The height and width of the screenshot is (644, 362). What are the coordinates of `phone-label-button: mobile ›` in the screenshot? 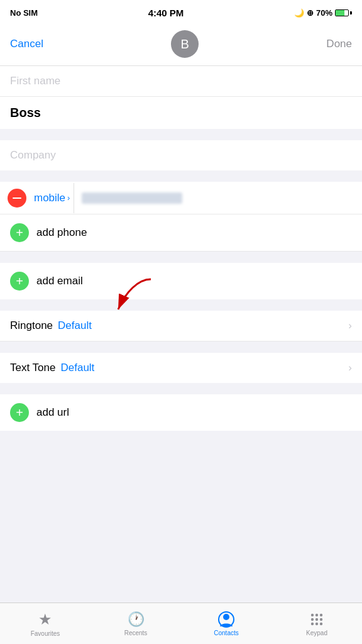 It's located at (54, 198).